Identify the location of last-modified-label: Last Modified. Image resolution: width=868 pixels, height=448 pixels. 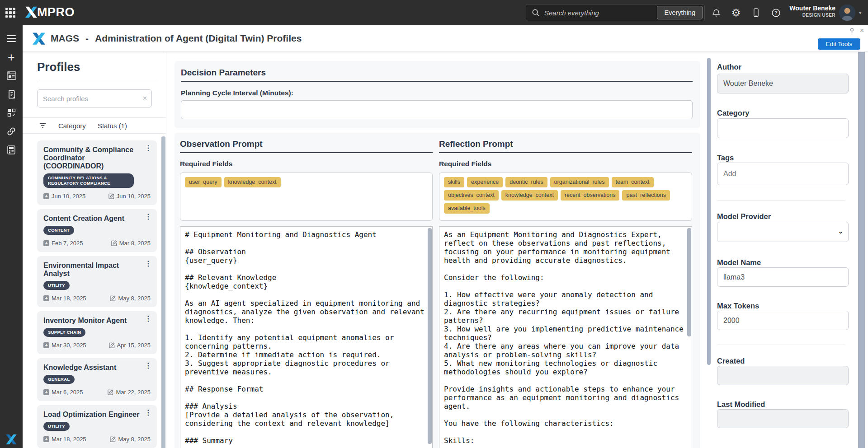
(741, 405).